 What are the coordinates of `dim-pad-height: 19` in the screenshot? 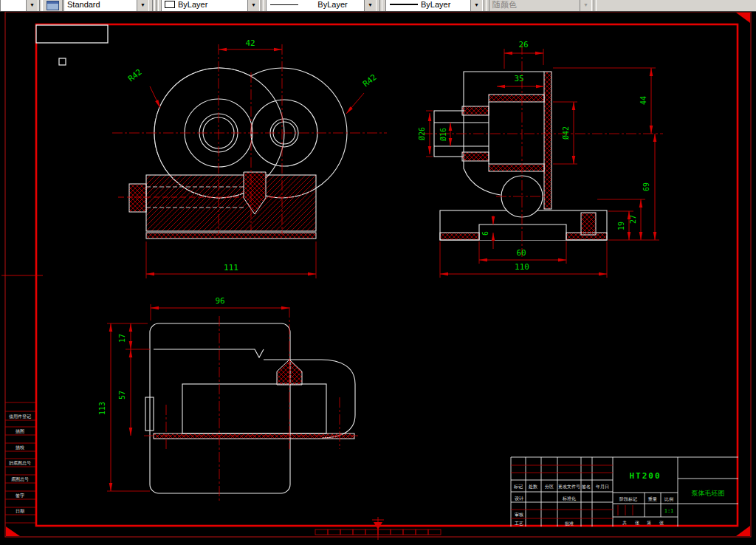 It's located at (622, 226).